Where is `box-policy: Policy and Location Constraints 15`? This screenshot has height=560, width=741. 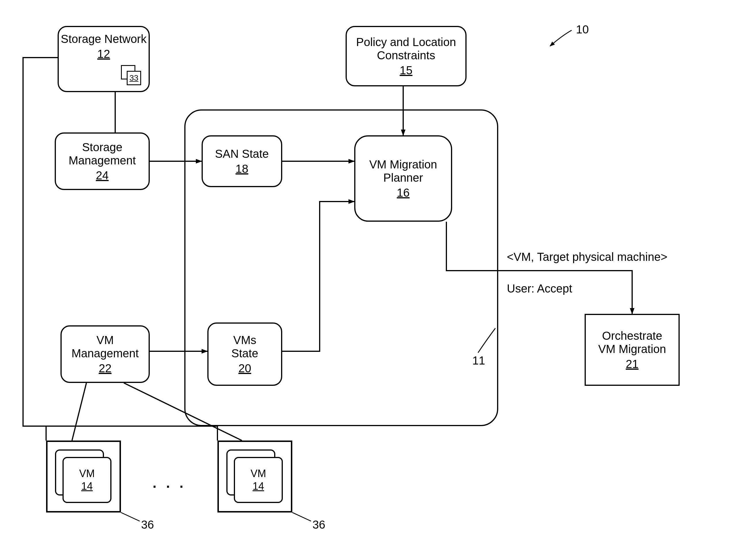 box-policy: Policy and Location Constraints 15 is located at coordinates (406, 56).